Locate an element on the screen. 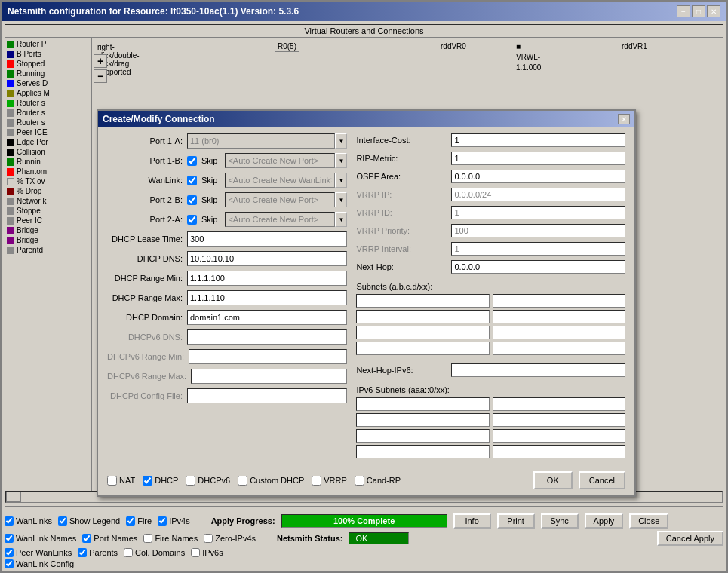  rip-metric-label: RIP-Metric: is located at coordinates (401, 158).